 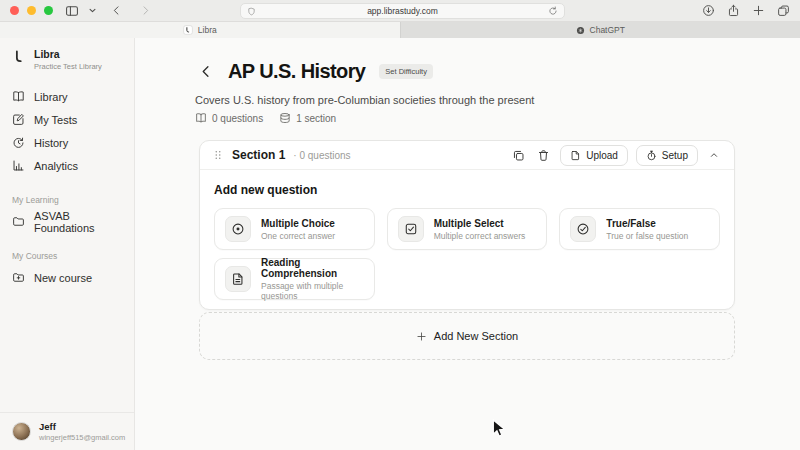 I want to click on close-window-button, so click(x=14, y=10).